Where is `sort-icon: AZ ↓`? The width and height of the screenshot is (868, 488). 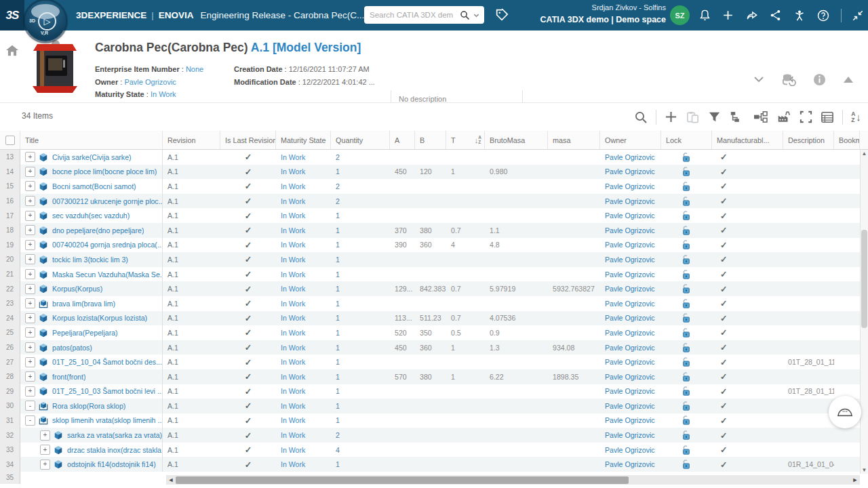
sort-icon: AZ ↓ is located at coordinates (856, 117).